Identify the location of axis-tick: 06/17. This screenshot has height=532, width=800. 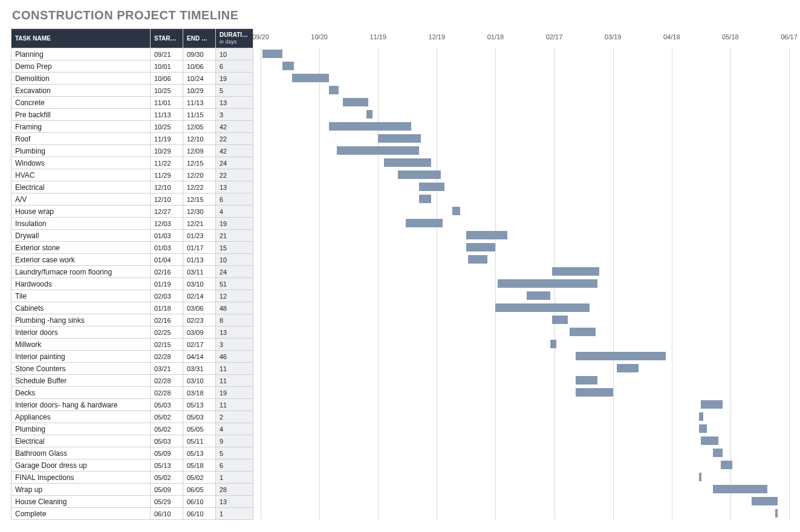
(789, 37).